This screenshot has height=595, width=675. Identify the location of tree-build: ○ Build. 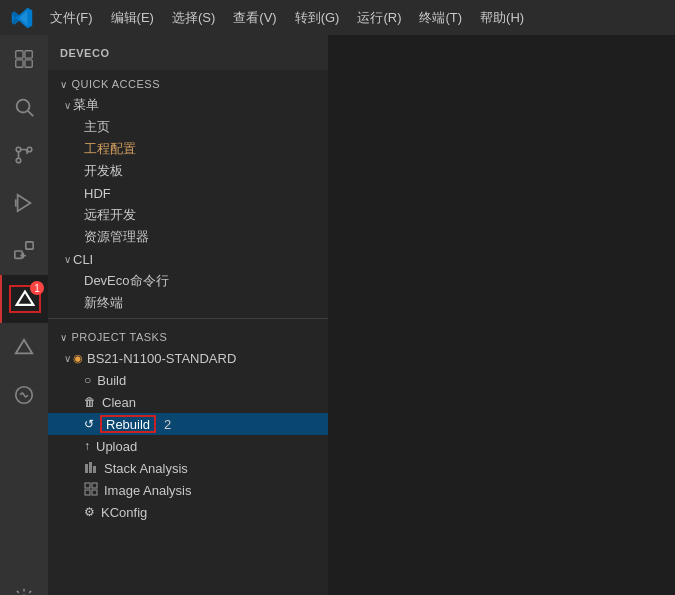
(188, 380).